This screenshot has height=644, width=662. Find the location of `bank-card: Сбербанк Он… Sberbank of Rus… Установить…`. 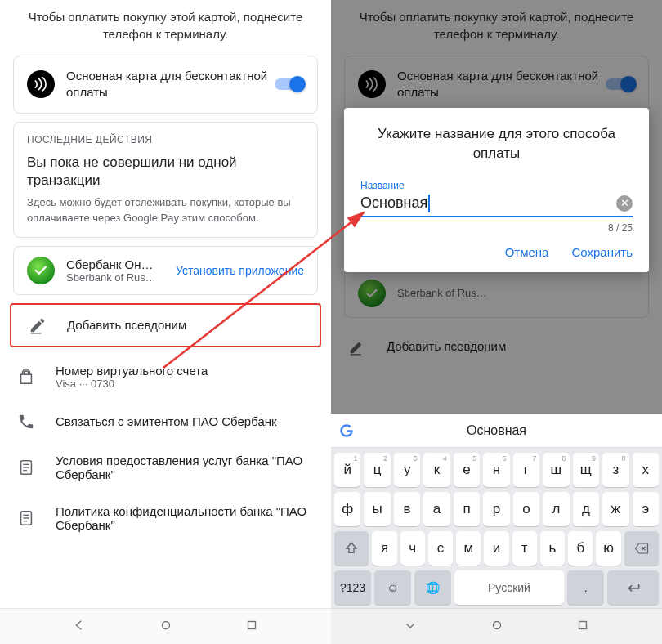

bank-card: Сбербанк Он… Sberbank of Rus… Установить… is located at coordinates (165, 271).